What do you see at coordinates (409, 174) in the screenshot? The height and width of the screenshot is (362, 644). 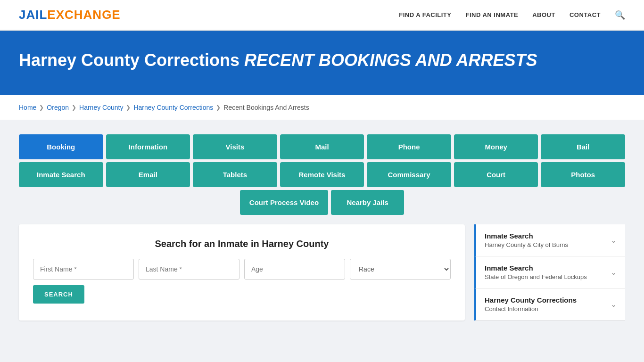 I see `tab-commissary: Commissary` at bounding box center [409, 174].